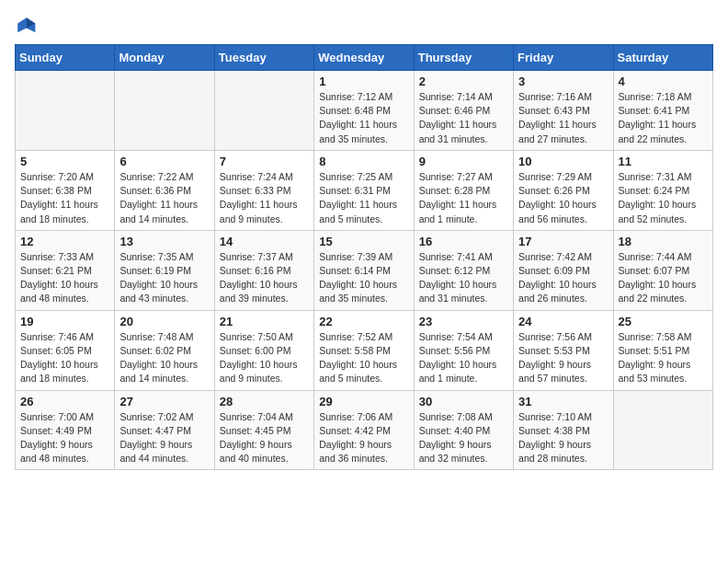  What do you see at coordinates (364, 322) in the screenshot?
I see `day-number: 22` at bounding box center [364, 322].